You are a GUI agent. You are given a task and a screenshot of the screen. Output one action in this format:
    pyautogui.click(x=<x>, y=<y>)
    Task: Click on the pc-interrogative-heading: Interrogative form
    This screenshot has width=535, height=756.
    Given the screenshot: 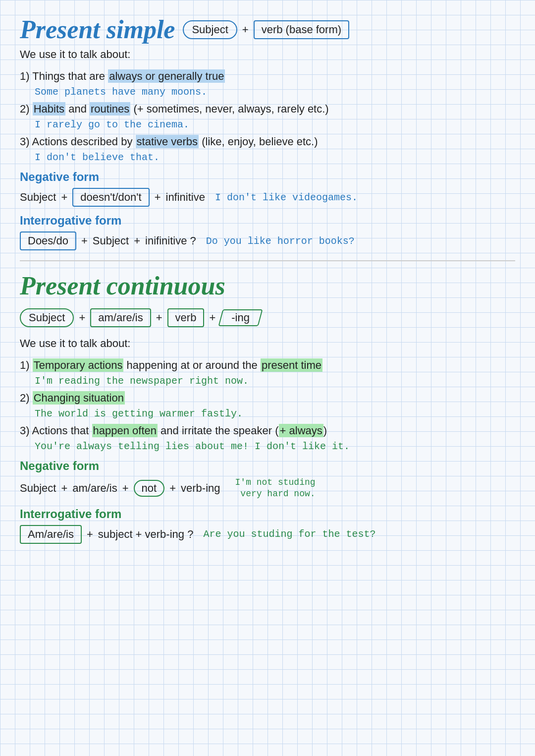 What is the action you would take?
    pyautogui.click(x=268, y=514)
    